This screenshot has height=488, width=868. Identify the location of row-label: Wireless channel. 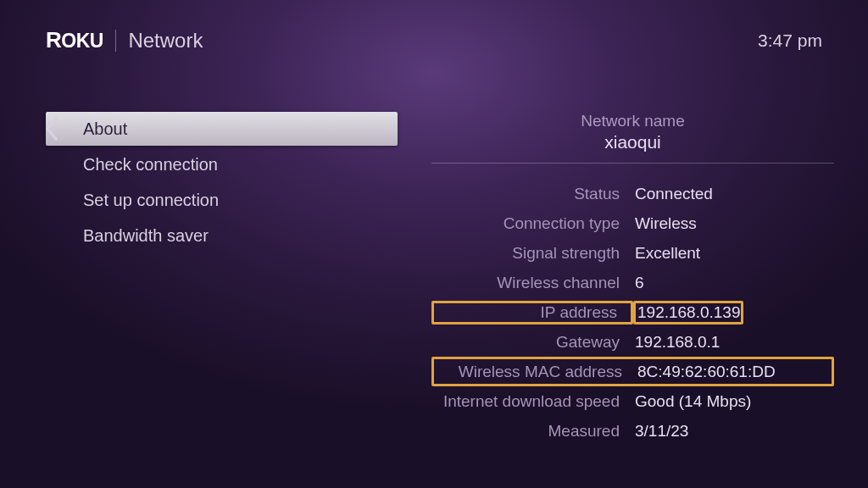
(532, 283).